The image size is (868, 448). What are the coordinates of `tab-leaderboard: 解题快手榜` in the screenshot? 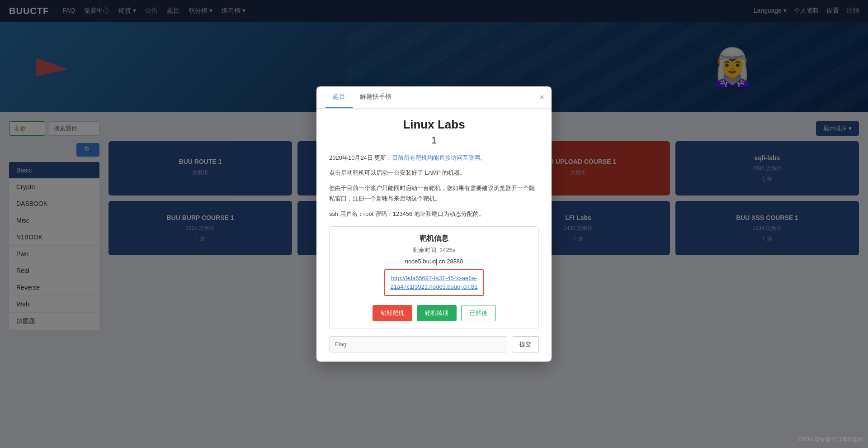 It's located at (376, 97).